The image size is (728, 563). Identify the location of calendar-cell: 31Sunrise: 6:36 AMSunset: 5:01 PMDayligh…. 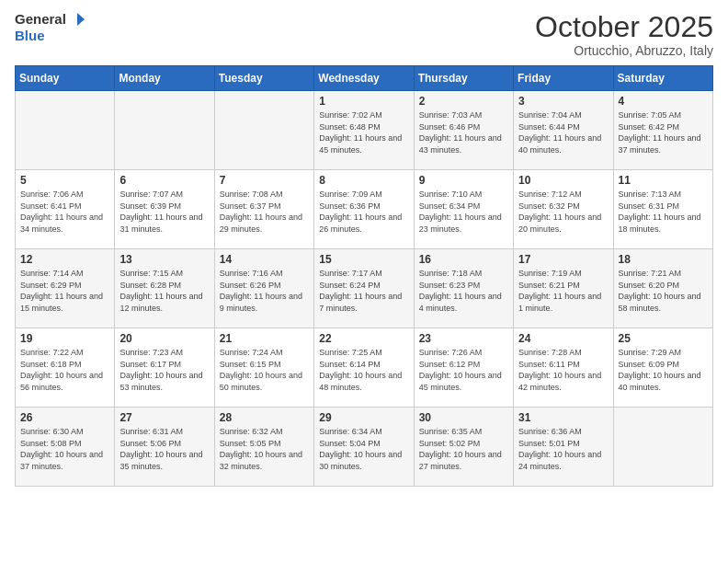
(563, 447).